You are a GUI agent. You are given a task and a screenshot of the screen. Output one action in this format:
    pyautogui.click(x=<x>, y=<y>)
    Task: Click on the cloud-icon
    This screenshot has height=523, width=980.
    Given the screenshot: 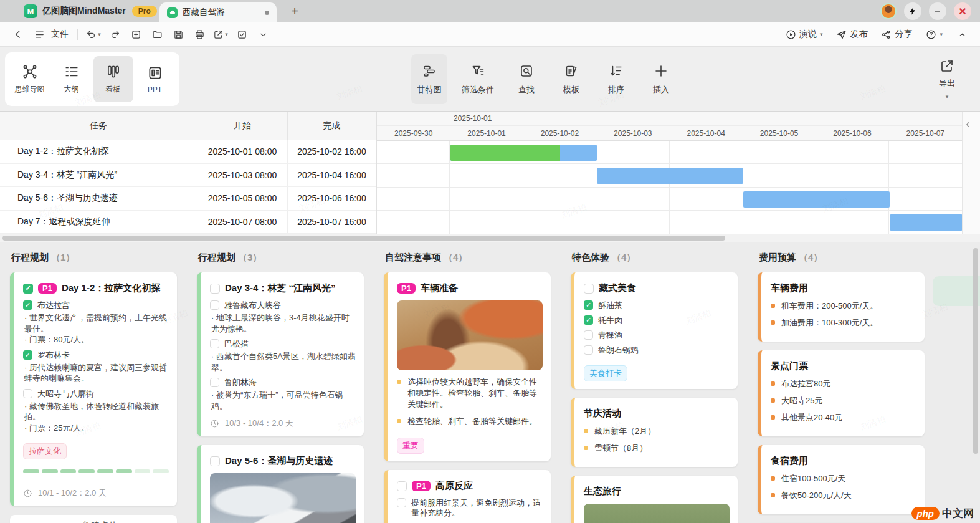 What is the action you would take?
    pyautogui.click(x=172, y=12)
    